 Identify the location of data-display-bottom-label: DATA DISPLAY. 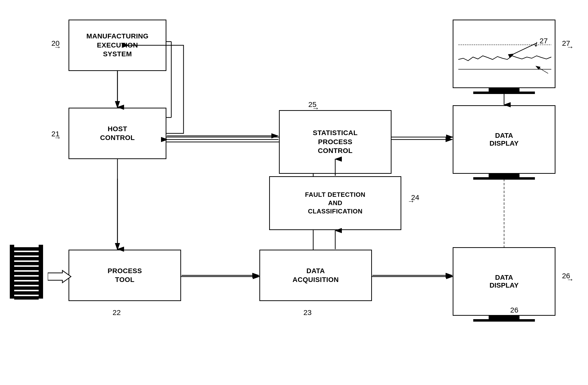
(504, 281).